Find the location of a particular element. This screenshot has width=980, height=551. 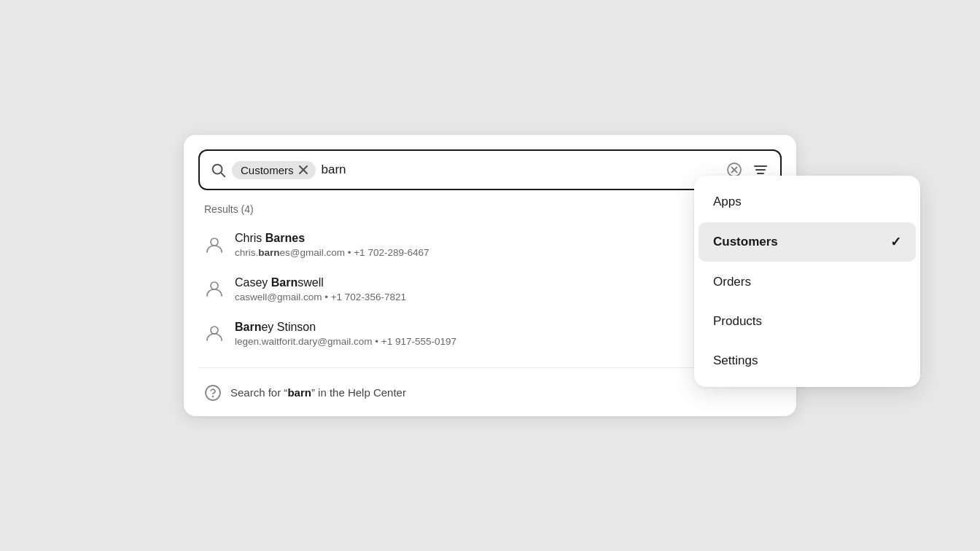

dropdown-item-label: Products is located at coordinates (738, 321).